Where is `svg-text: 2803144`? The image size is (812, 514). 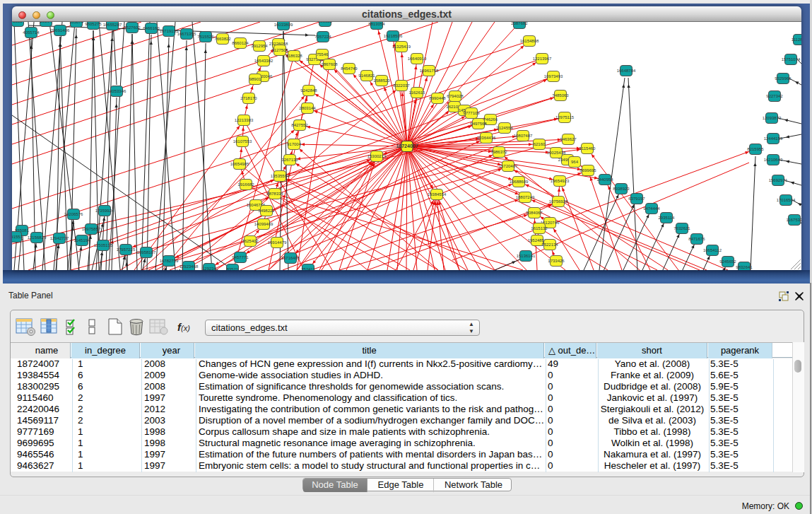
svg-text: 2803144 is located at coordinates (307, 108).